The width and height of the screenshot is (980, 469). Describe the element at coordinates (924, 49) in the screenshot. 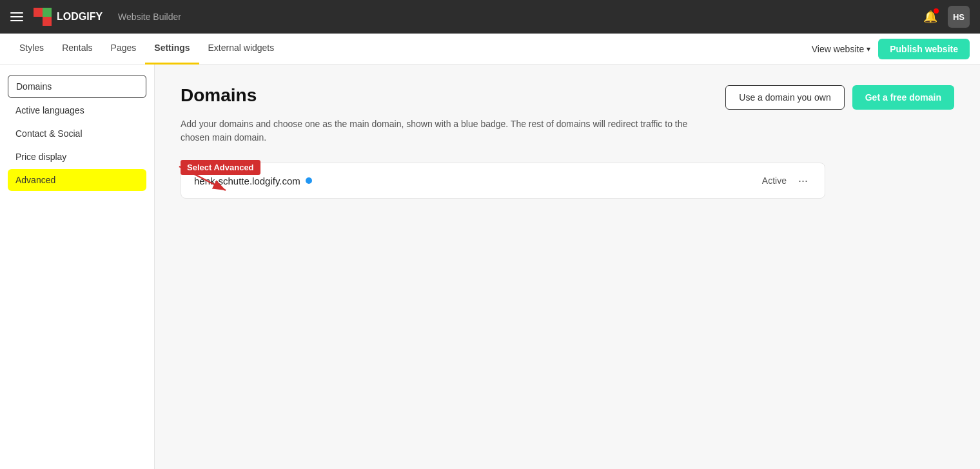

I see `publish-website-button: Publish website` at that location.